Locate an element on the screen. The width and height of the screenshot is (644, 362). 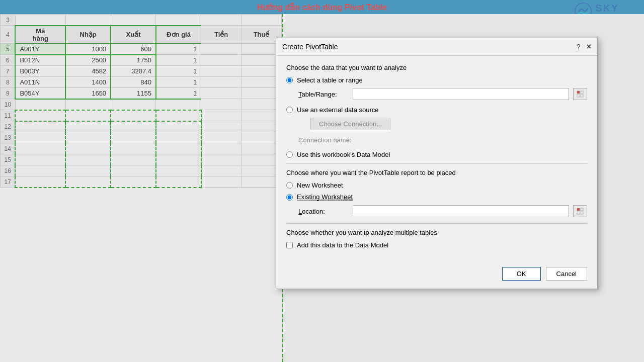
data-model-checkbox-row: Add this data to the Data Model is located at coordinates (437, 245).